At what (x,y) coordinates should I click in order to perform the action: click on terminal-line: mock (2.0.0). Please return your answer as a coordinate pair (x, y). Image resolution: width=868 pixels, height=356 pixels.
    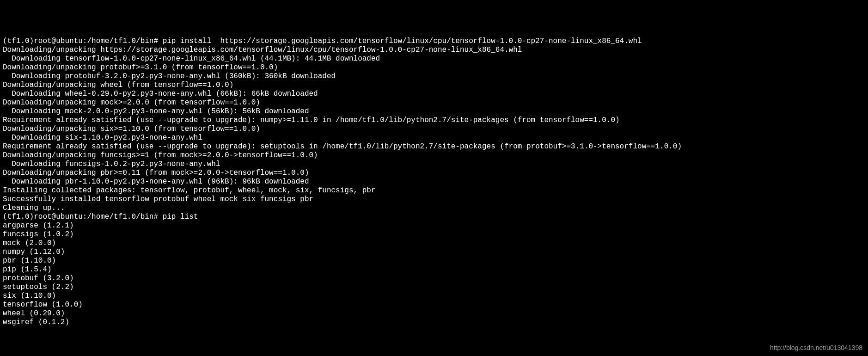
    Looking at the image, I should click on (434, 243).